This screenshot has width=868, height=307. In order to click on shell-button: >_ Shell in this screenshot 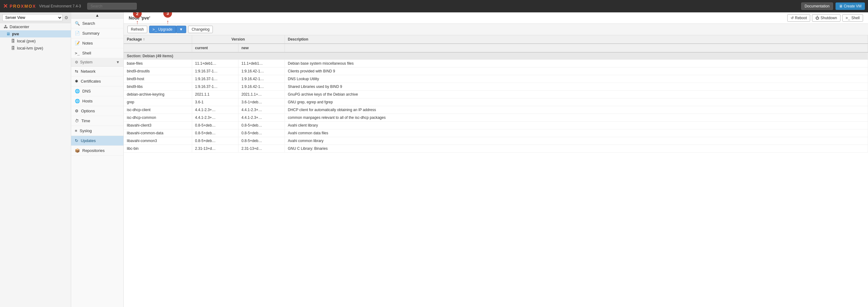, I will do `click(852, 18)`.